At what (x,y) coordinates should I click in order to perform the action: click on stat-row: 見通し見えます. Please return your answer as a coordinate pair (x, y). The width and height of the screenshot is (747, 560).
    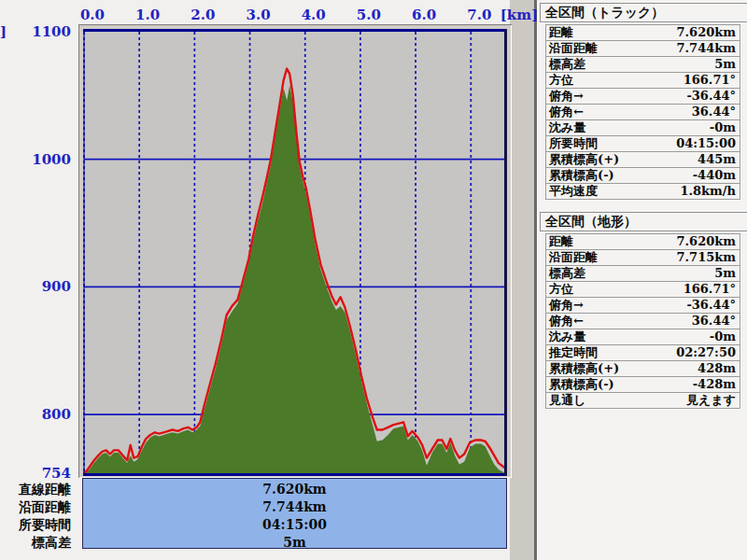
    Looking at the image, I should click on (642, 400).